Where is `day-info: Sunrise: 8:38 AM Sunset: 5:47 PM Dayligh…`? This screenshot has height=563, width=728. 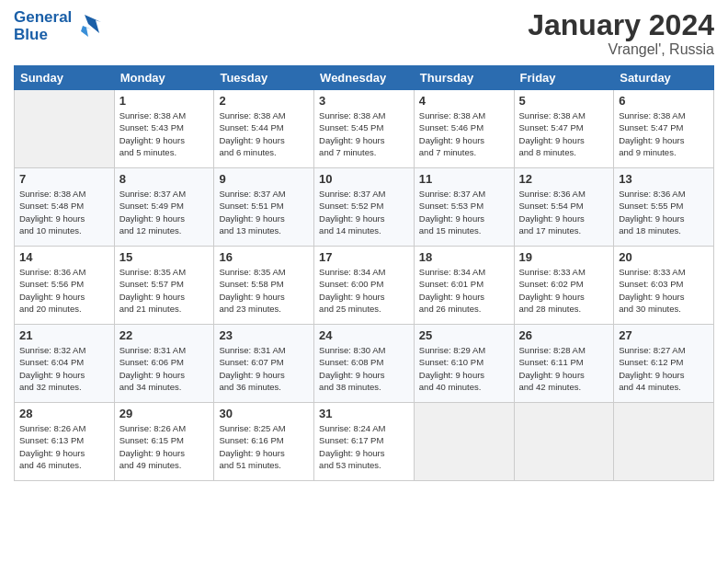 day-info: Sunrise: 8:38 AM Sunset: 5:47 PM Dayligh… is located at coordinates (664, 134).